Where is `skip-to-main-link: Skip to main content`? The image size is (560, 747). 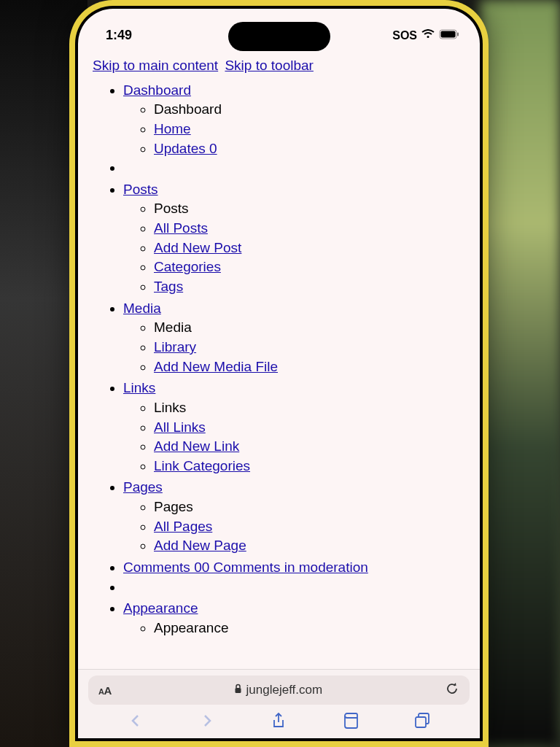 skip-to-main-link: Skip to main content is located at coordinates (155, 66).